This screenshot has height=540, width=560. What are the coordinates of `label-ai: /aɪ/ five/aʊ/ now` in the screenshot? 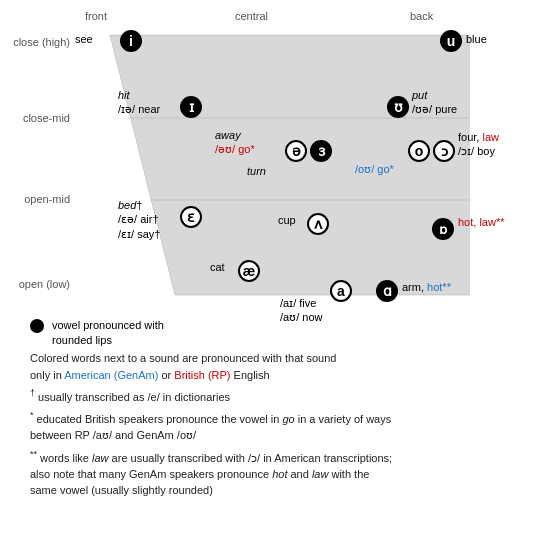 It's located at (301, 310).